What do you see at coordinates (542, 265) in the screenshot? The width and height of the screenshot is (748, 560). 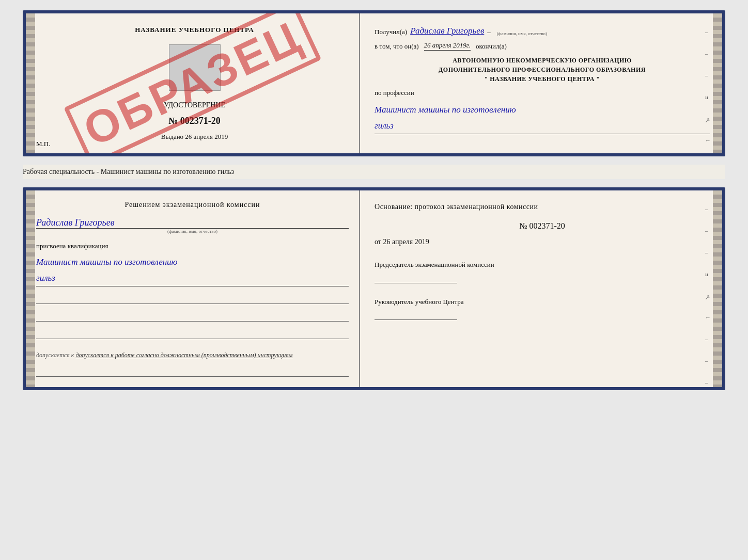 I see `chairman-title: Председатель экзаменационной комиссии` at bounding box center [542, 265].